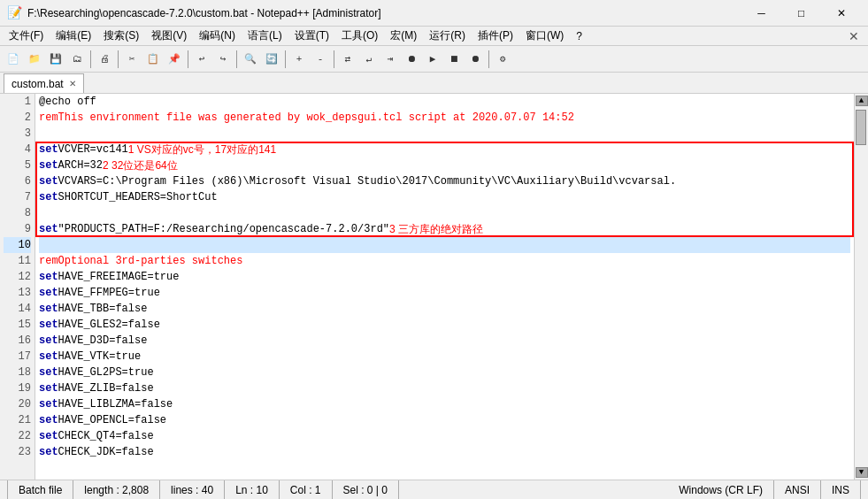  What do you see at coordinates (444, 436) in the screenshot?
I see `code-line-22: set CHECK_QT4=false` at bounding box center [444, 436].